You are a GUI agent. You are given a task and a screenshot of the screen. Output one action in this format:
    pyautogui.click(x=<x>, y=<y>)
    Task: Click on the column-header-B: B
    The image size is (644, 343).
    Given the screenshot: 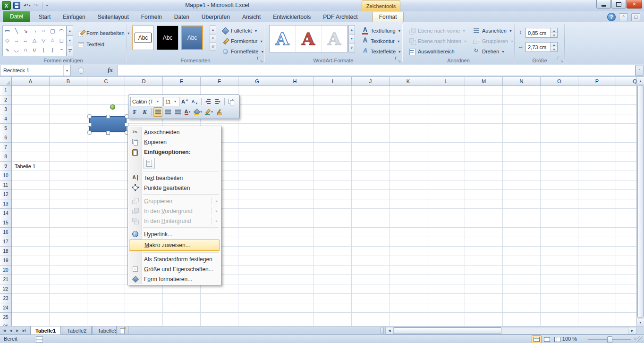 What is the action you would take?
    pyautogui.click(x=68, y=81)
    